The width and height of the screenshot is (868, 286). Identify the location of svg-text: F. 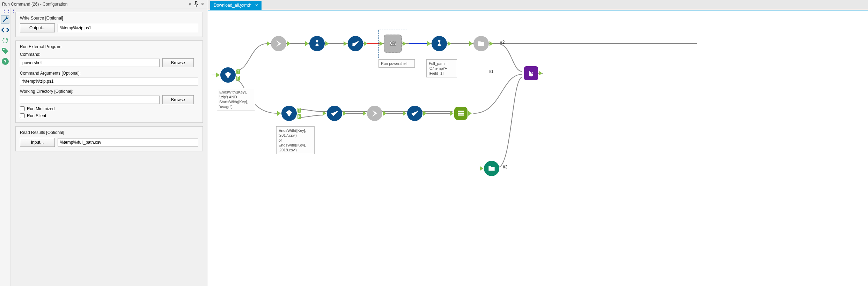
(238, 78).